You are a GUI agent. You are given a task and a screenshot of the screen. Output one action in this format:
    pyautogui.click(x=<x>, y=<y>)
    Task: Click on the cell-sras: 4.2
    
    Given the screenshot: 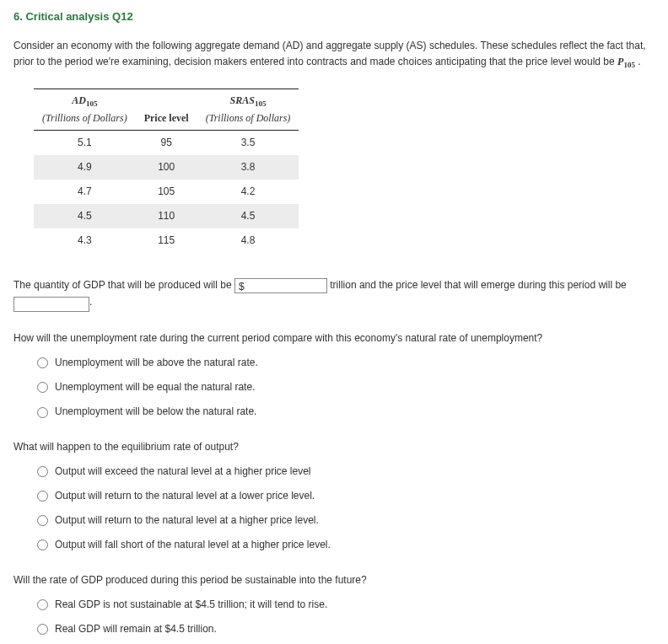 What is the action you would take?
    pyautogui.click(x=248, y=192)
    